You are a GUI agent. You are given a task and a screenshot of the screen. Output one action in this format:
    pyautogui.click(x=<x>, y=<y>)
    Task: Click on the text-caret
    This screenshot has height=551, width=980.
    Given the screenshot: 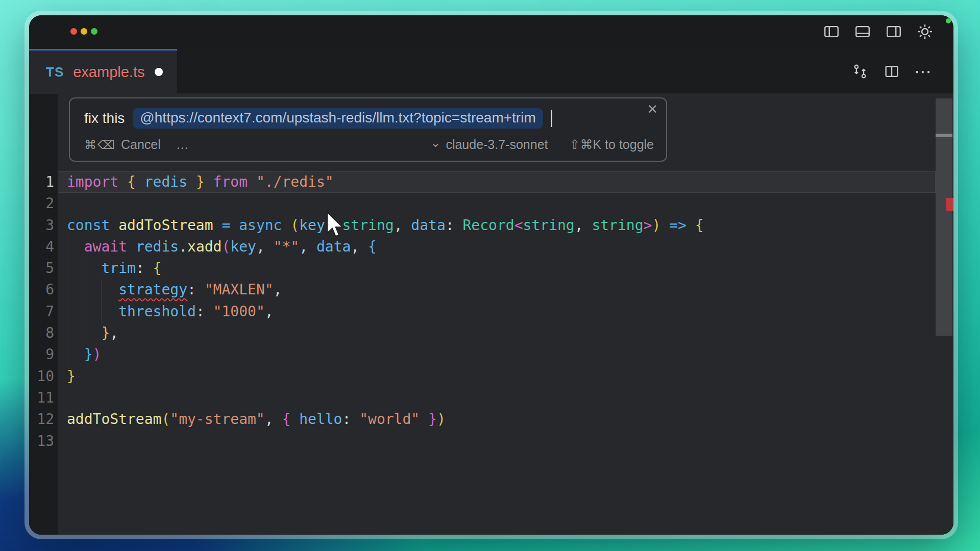 What is the action you would take?
    pyautogui.click(x=552, y=118)
    